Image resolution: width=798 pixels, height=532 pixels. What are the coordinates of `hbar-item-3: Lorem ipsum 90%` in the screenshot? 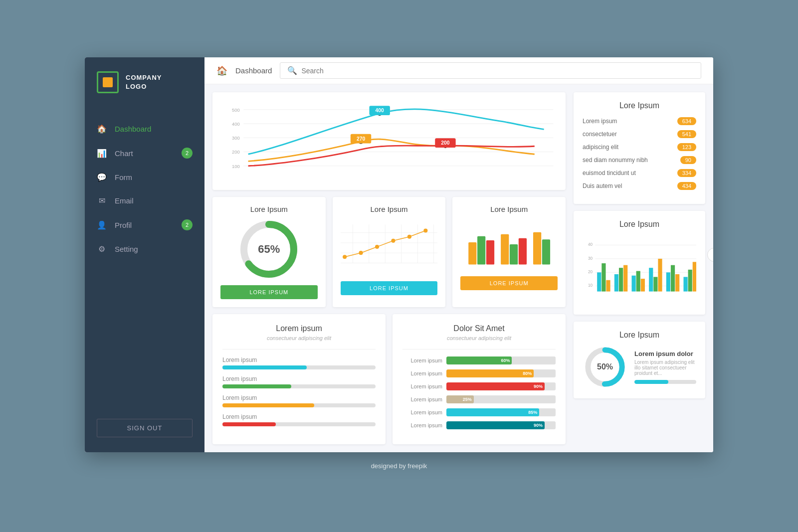 It's located at (479, 386).